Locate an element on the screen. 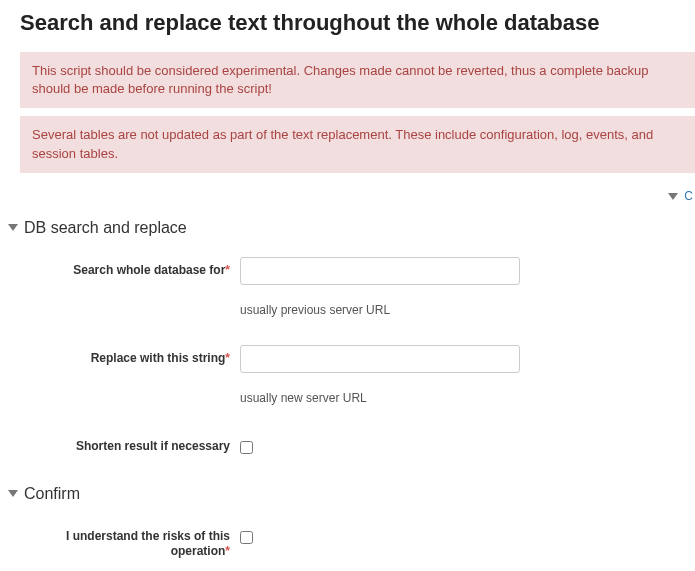  replace-hint: usually new server URL is located at coordinates (468, 398).